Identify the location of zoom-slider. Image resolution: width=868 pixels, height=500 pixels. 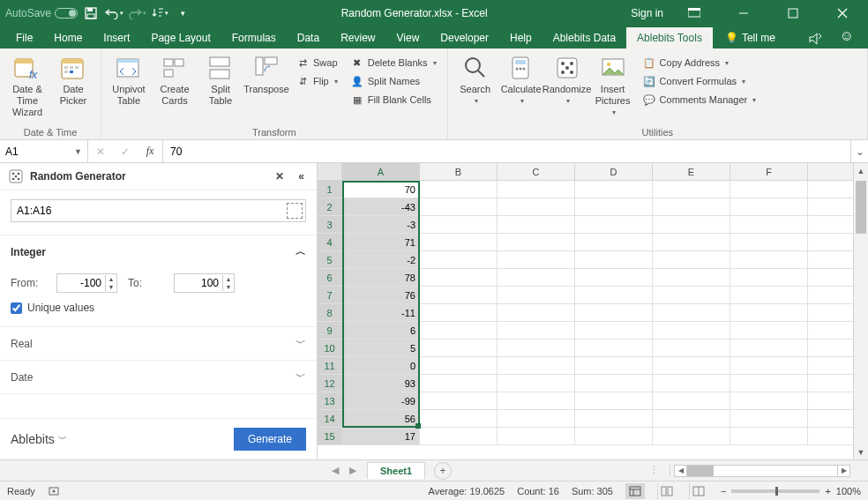
(775, 491).